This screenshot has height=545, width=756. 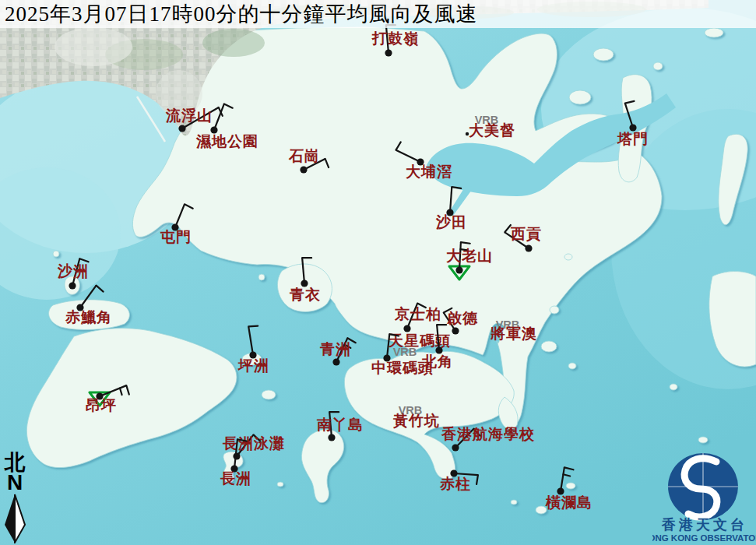 I want to click on station-label: 塔門, so click(x=632, y=139).